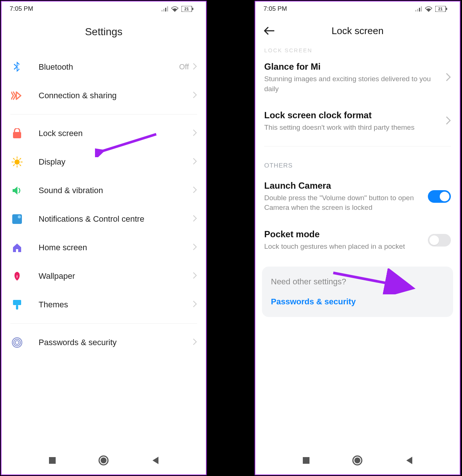 The width and height of the screenshot is (462, 476). What do you see at coordinates (358, 30) in the screenshot?
I see `page-header: Lock screen` at bounding box center [358, 30].